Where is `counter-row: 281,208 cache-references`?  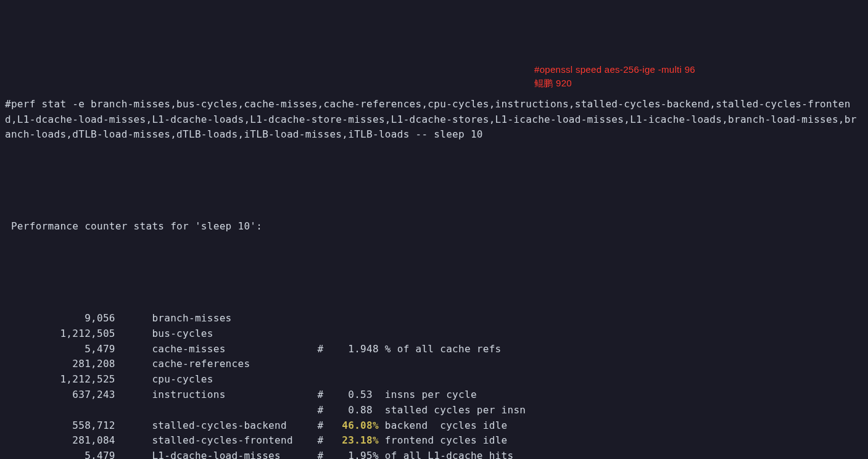 counter-row: 281,208 cache-references is located at coordinates (434, 364).